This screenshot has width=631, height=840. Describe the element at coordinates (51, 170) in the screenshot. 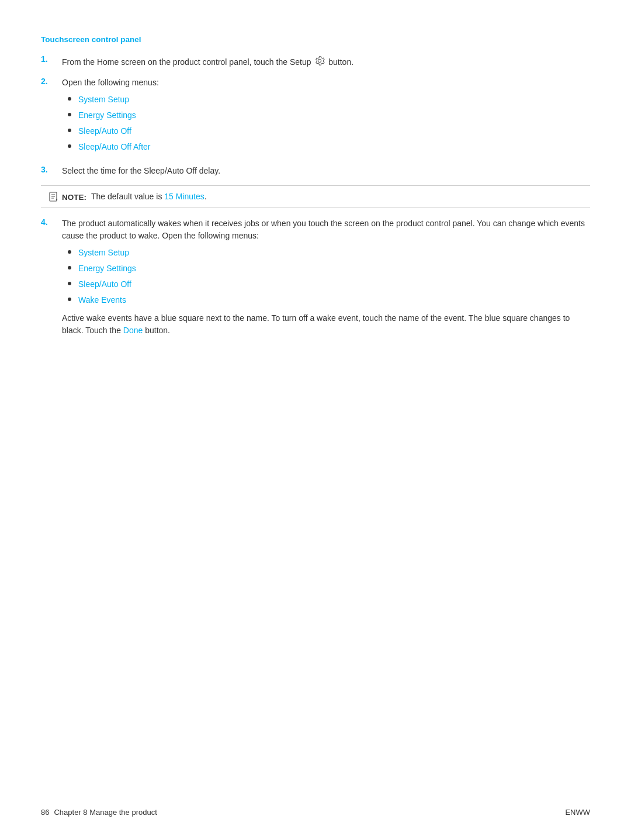

I see `step-3-number: 3.` at that location.